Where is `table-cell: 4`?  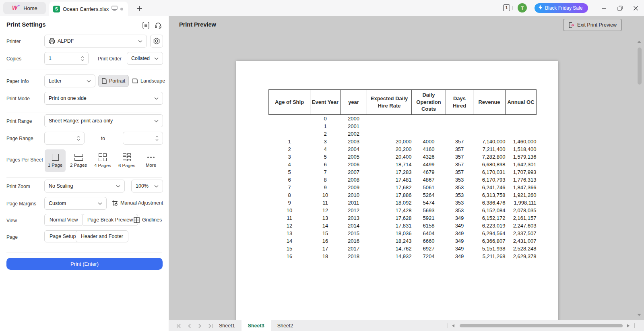 table-cell: 4 is located at coordinates (325, 149).